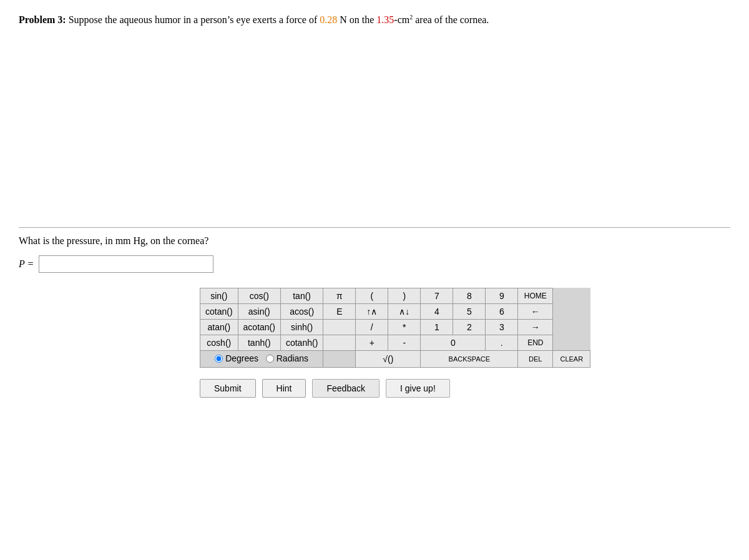  Describe the element at coordinates (287, 358) in the screenshot. I see `radians-label: Radians` at that location.